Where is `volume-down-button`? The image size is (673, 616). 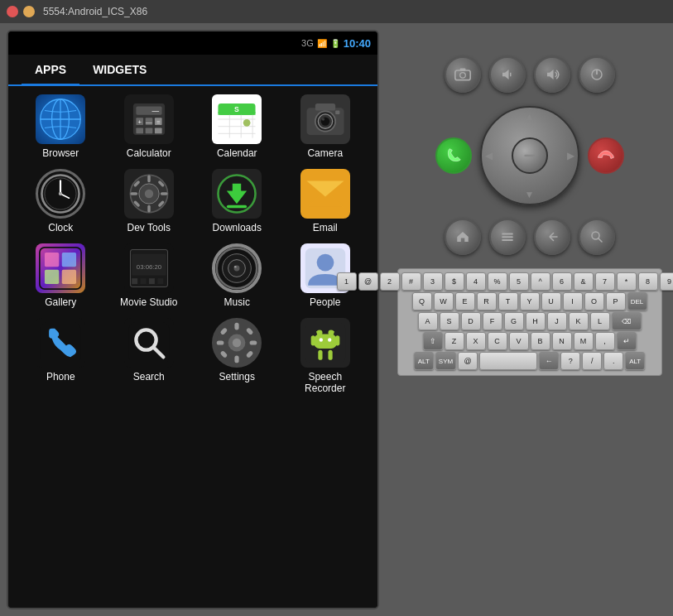
volume-down-button is located at coordinates (507, 75).